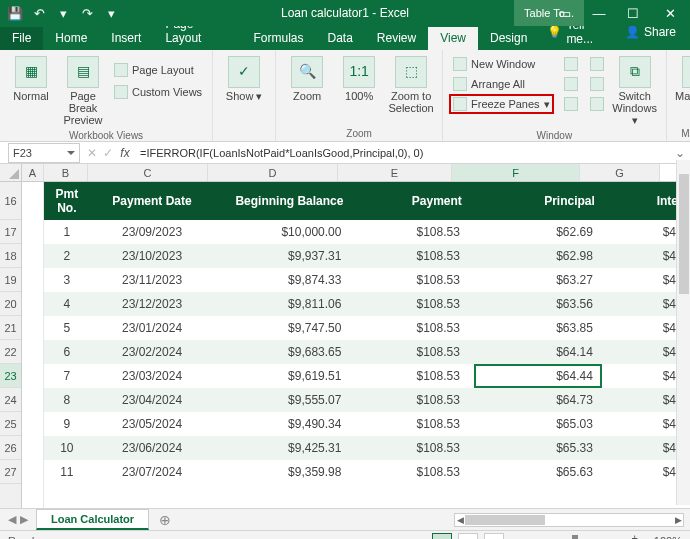 This screenshot has width=690, height=539. I want to click on row-header: 25, so click(10, 424).